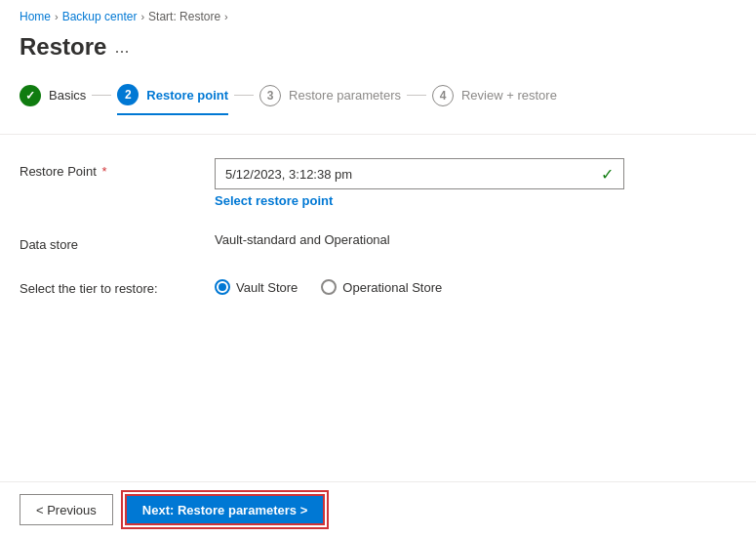  Describe the element at coordinates (66, 510) in the screenshot. I see `previous-button: < Previous` at that location.